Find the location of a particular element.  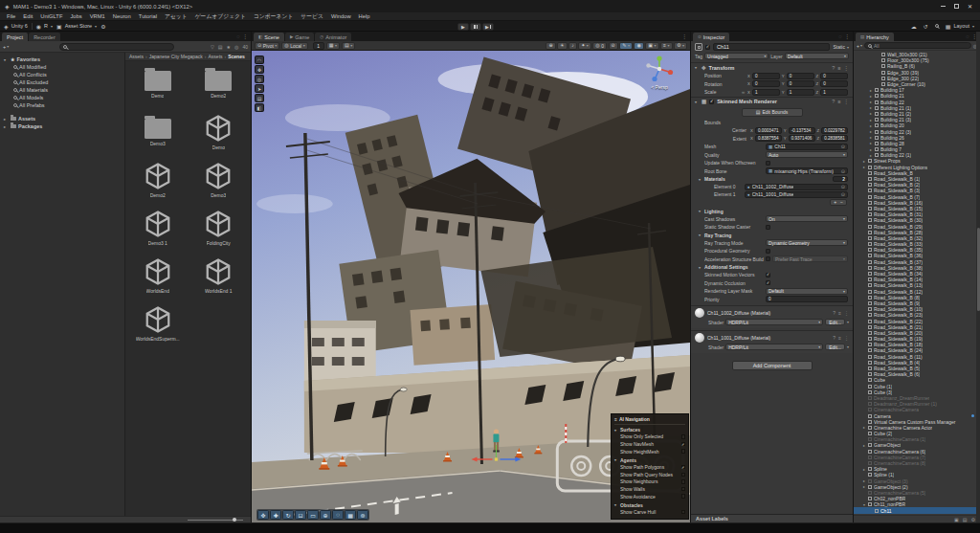

orbit-tool-icon: ◠ is located at coordinates (259, 59).